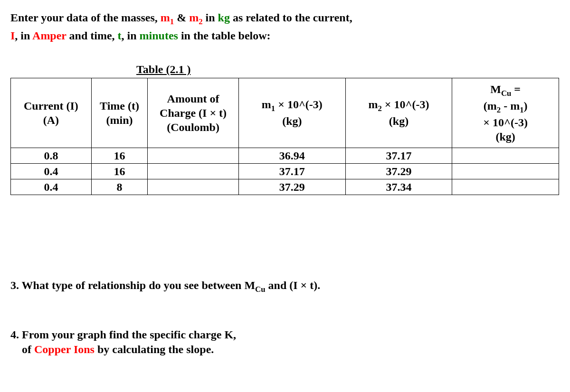 The height and width of the screenshot is (392, 570). Describe the element at coordinates (285, 187) in the screenshot. I see `table-row: 0.4 8 37.29 37.34` at that location.